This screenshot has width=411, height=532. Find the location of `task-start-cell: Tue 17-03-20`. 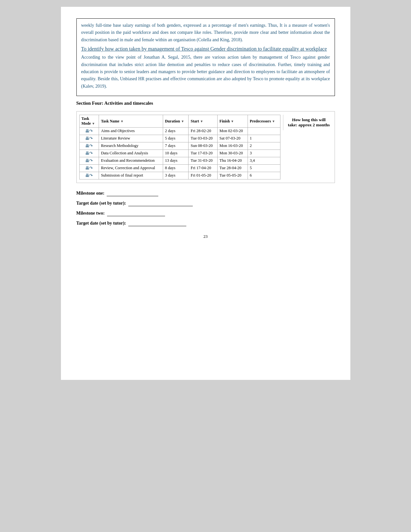

task-start-cell: Tue 17-03-20 is located at coordinates (203, 153).